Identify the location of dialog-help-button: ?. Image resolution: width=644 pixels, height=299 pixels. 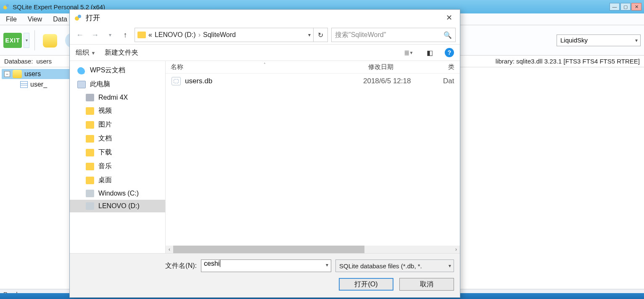
(449, 53).